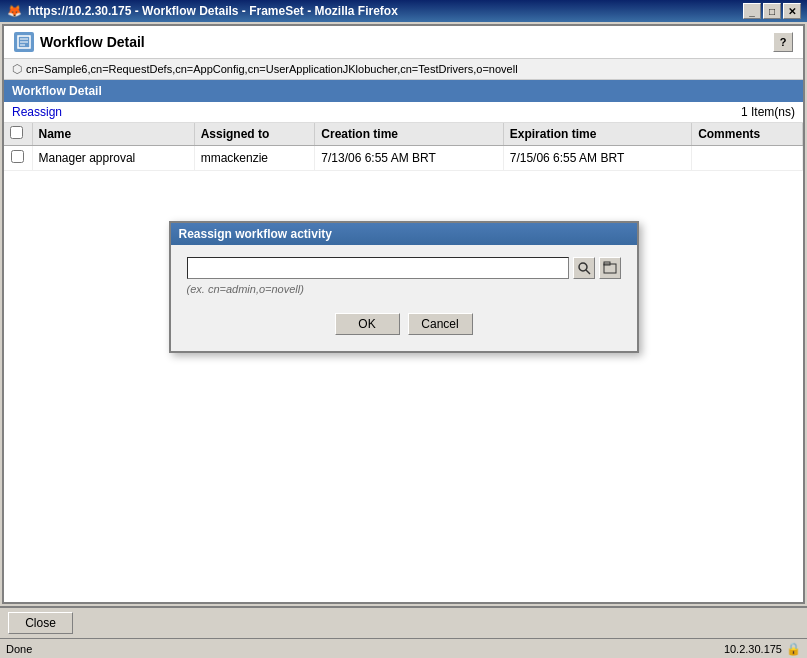 This screenshot has width=807, height=658. What do you see at coordinates (440, 324) in the screenshot?
I see `dialog-cancel-button: Cancel` at bounding box center [440, 324].